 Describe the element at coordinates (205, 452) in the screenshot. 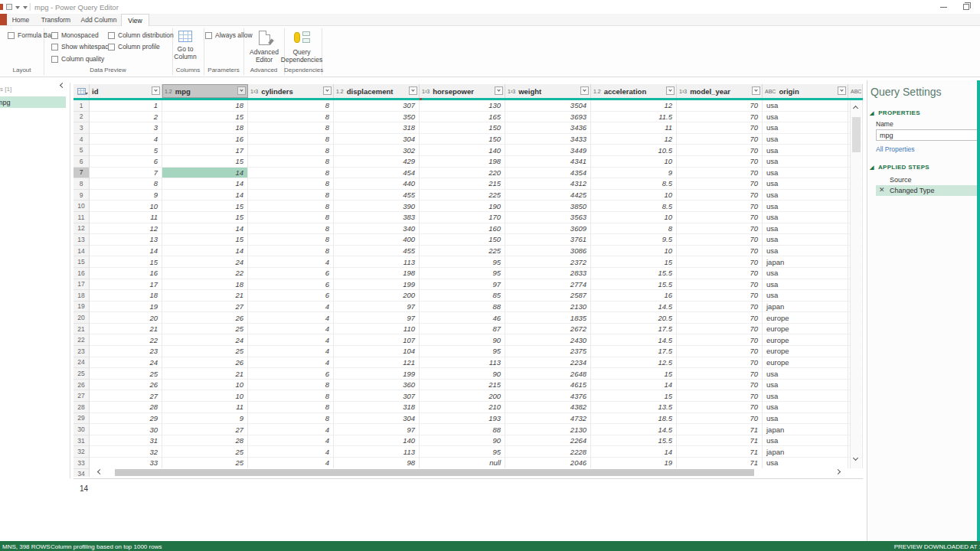

I see `grid-cell: 25` at that location.